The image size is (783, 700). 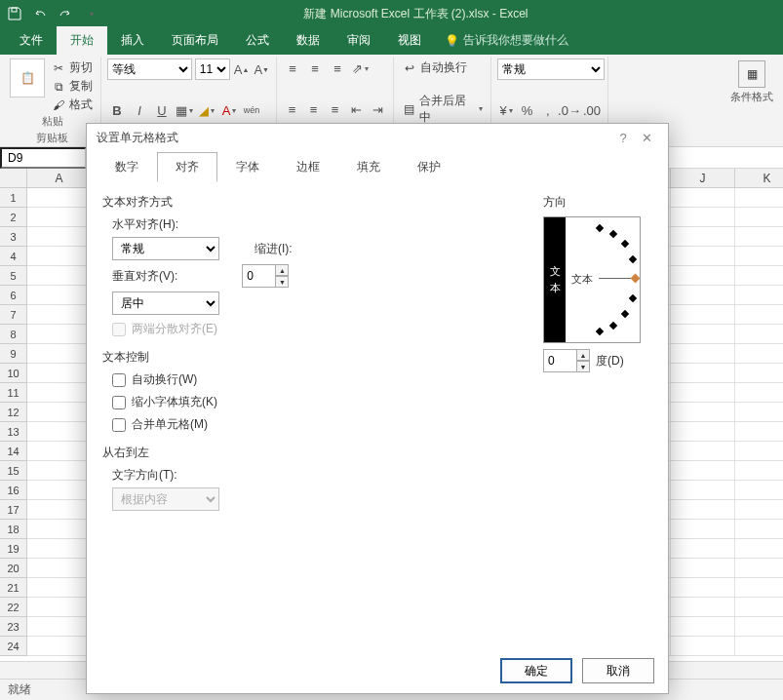 I want to click on align-center-icon: ≡, so click(x=314, y=109).